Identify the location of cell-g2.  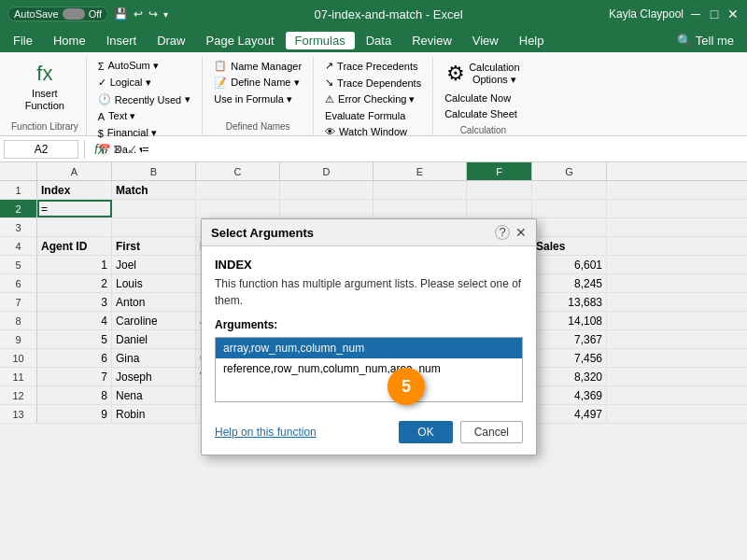
(570, 209).